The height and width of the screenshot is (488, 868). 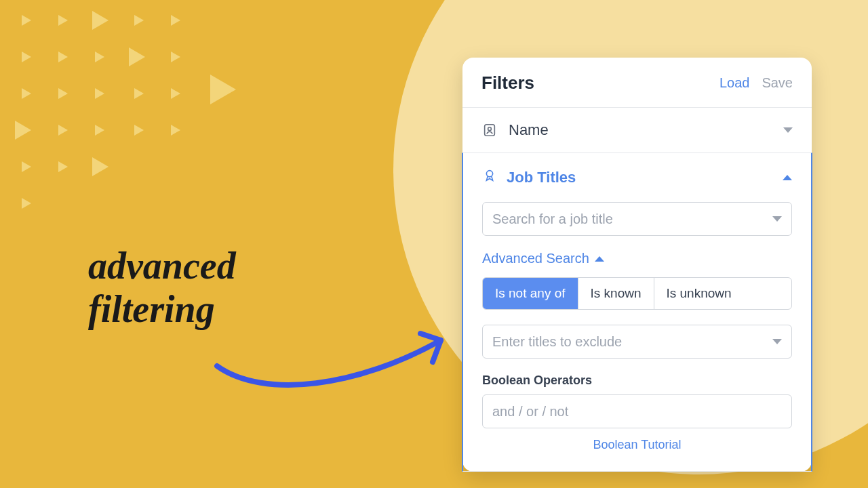 I want to click on filter-label: Name, so click(x=640, y=130).